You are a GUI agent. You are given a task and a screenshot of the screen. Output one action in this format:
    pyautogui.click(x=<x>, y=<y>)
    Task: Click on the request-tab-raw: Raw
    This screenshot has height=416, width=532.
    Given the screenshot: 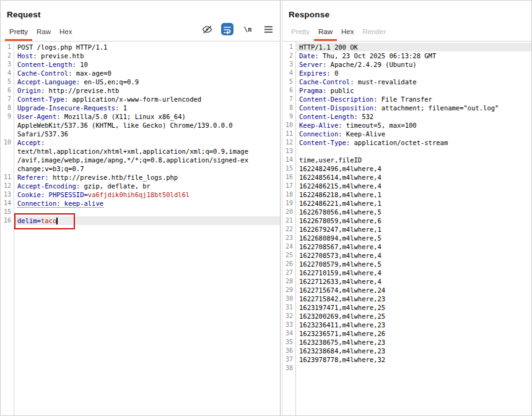 What is the action you would take?
    pyautogui.click(x=43, y=33)
    